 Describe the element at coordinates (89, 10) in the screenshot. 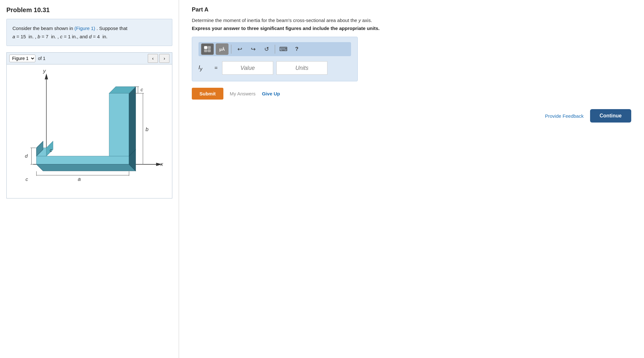

I see `problem-title: Problem 10.31` at that location.